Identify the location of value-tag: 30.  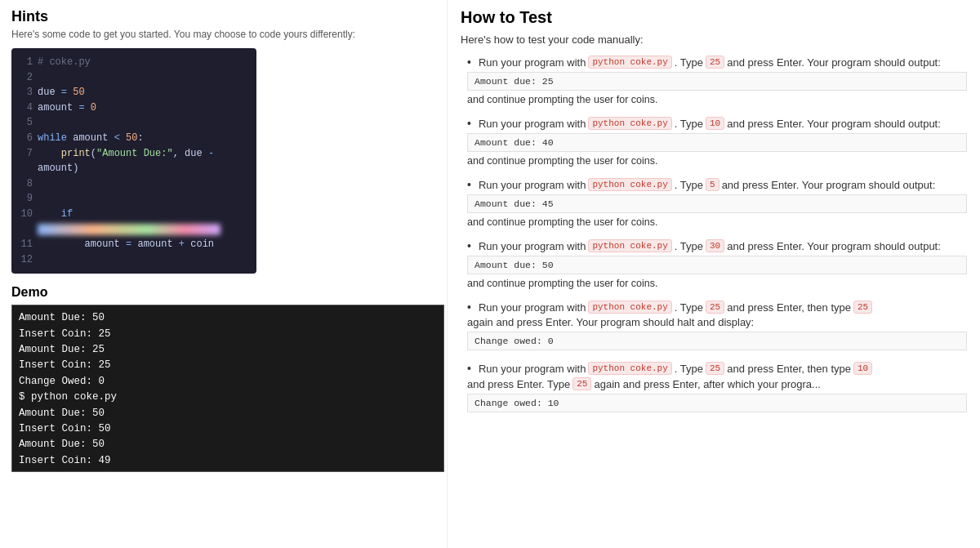
(715, 246).